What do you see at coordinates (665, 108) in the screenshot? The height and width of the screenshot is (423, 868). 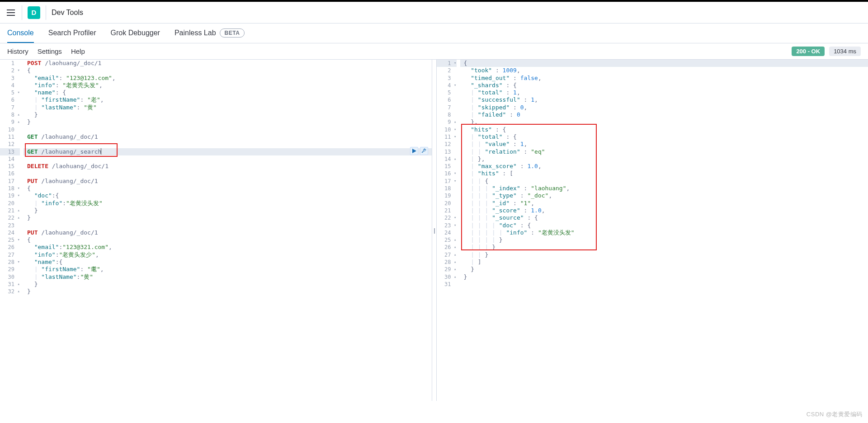 I see `code-line: | "skipped" : 0,` at bounding box center [665, 108].